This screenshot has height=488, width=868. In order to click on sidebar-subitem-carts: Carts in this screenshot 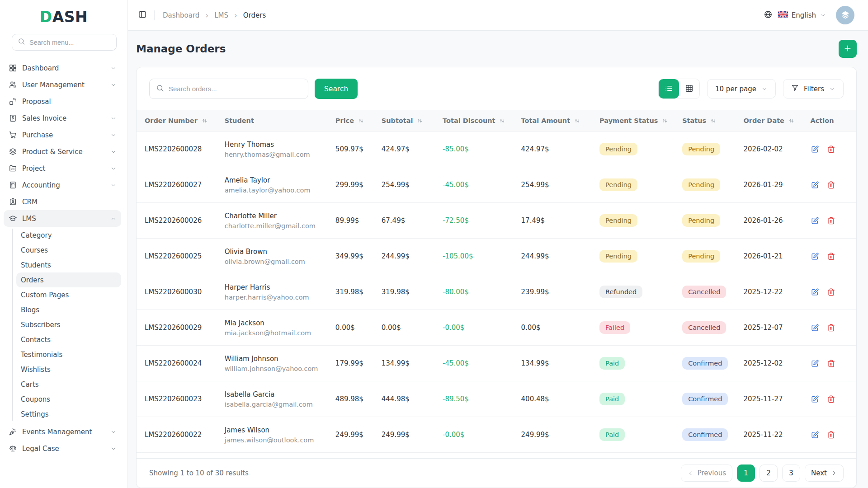, I will do `click(69, 384)`.